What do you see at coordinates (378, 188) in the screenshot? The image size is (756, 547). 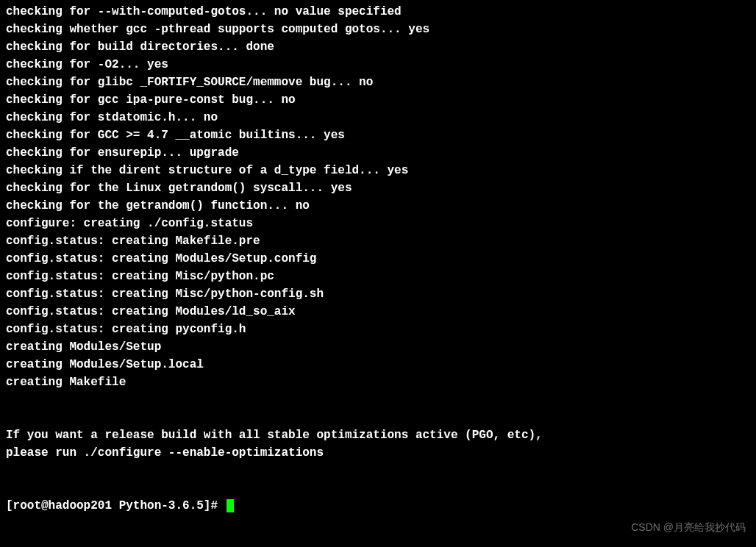 I see `output-line: checking for the Linux getrandom() sysca…` at bounding box center [378, 188].